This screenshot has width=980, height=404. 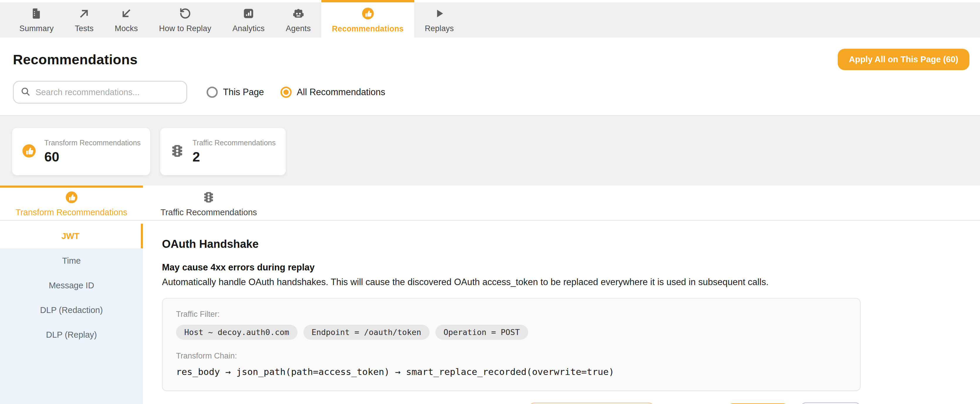 I want to click on arrow-up-right-icon, so click(x=84, y=14).